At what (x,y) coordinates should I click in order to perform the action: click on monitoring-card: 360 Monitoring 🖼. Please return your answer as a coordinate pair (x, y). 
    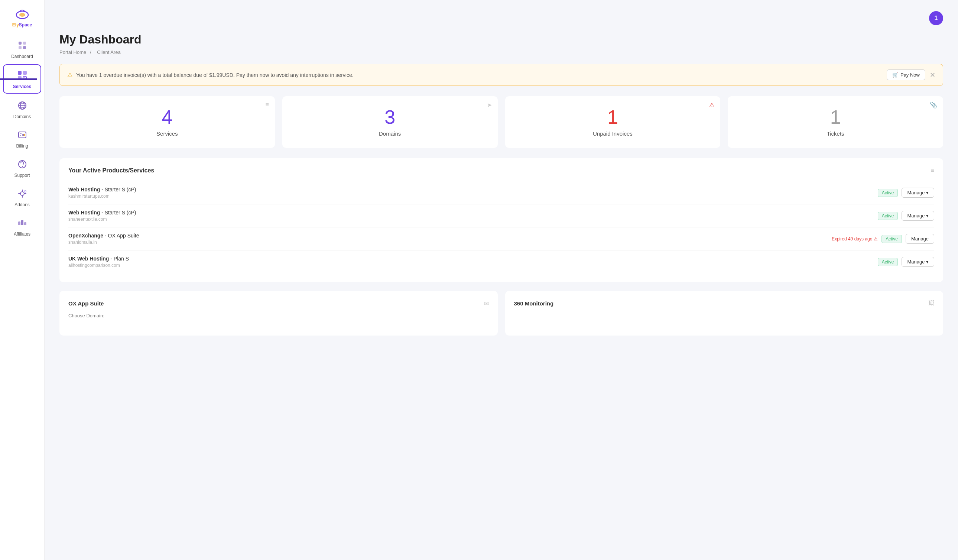
    Looking at the image, I should click on (725, 313).